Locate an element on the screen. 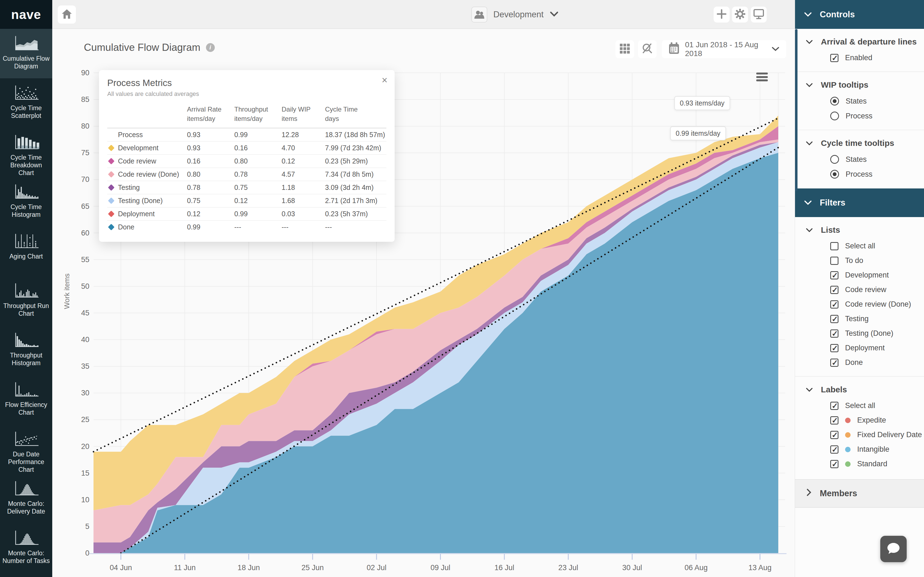 This screenshot has height=577, width=924. checkbox-testing-done-: Testing (Done) is located at coordinates (859, 334).